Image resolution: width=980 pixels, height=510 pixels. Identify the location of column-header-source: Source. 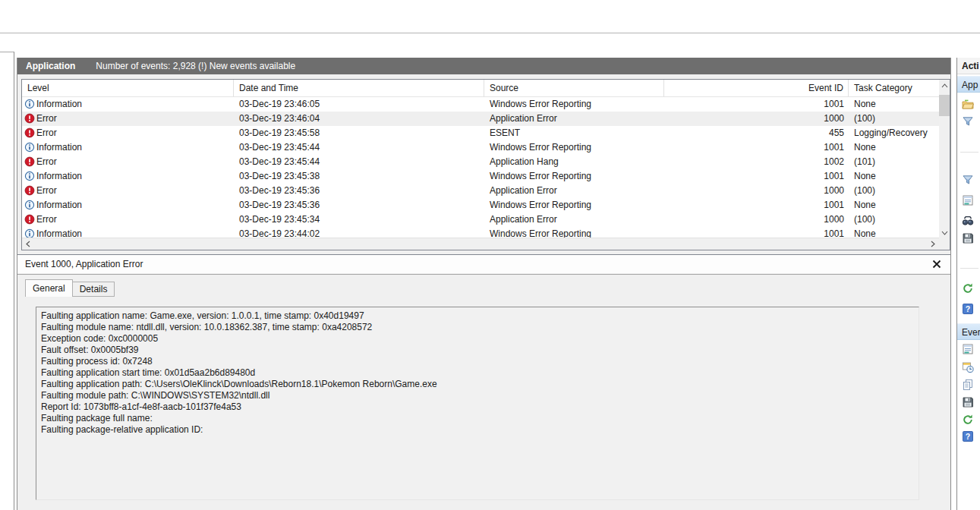
(574, 88).